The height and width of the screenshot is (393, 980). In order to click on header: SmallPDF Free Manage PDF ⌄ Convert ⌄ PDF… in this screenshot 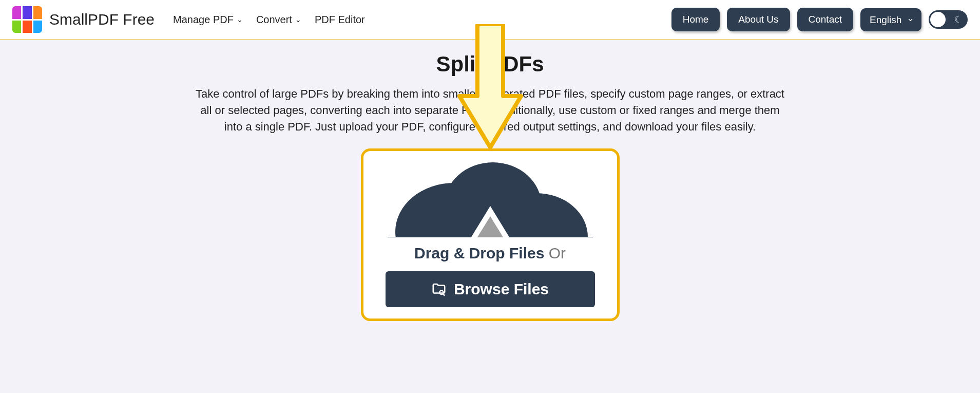, I will do `click(490, 20)`.